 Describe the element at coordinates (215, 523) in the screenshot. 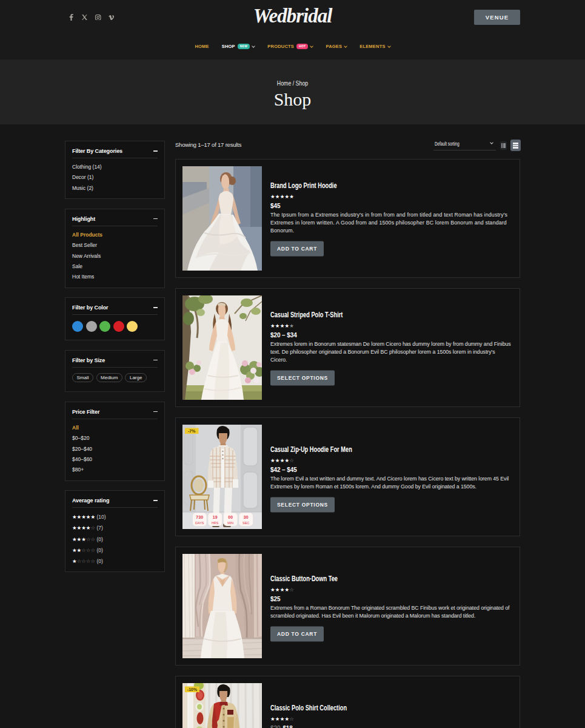

I see `svg-text: HRS` at that location.